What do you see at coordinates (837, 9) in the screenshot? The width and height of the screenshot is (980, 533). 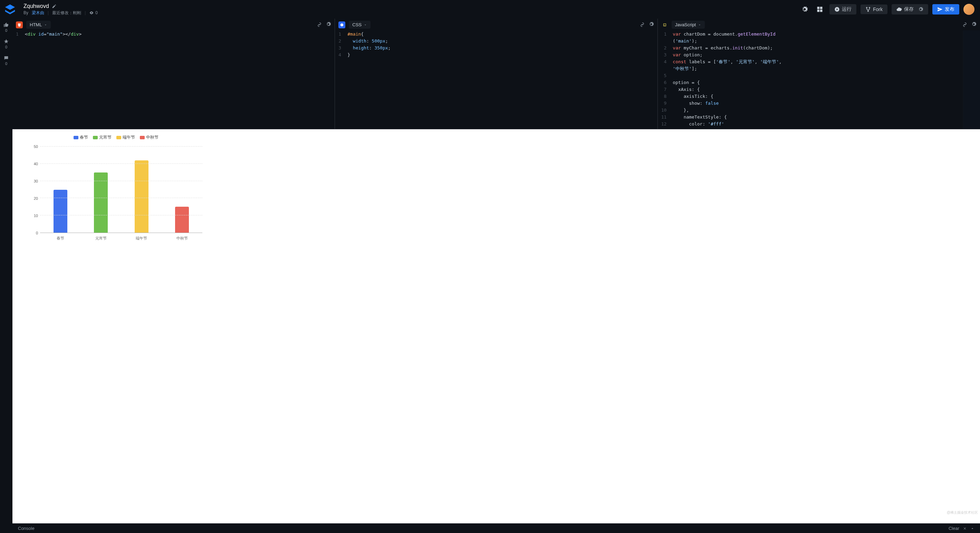 I see `run-icon` at bounding box center [837, 9].